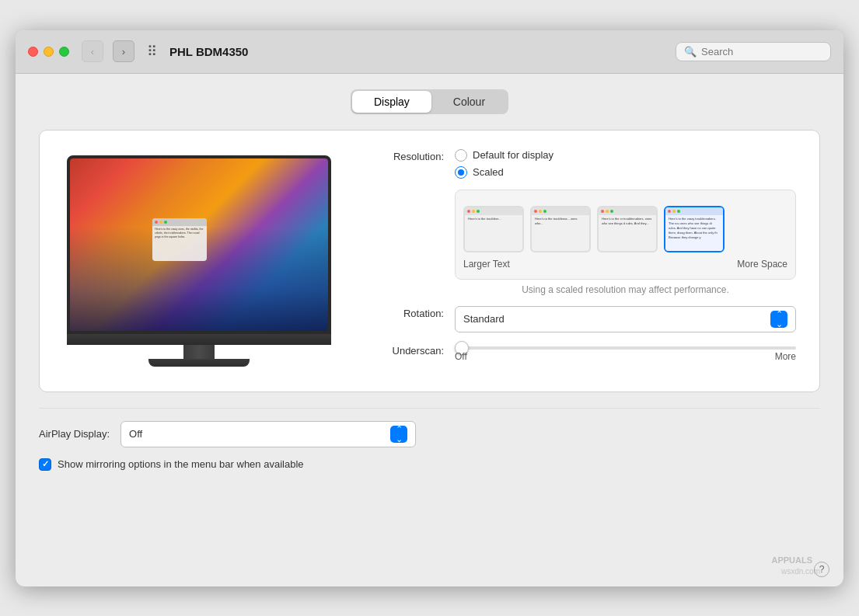  What do you see at coordinates (461, 357) in the screenshot?
I see `underscan-label-off: Off` at bounding box center [461, 357].